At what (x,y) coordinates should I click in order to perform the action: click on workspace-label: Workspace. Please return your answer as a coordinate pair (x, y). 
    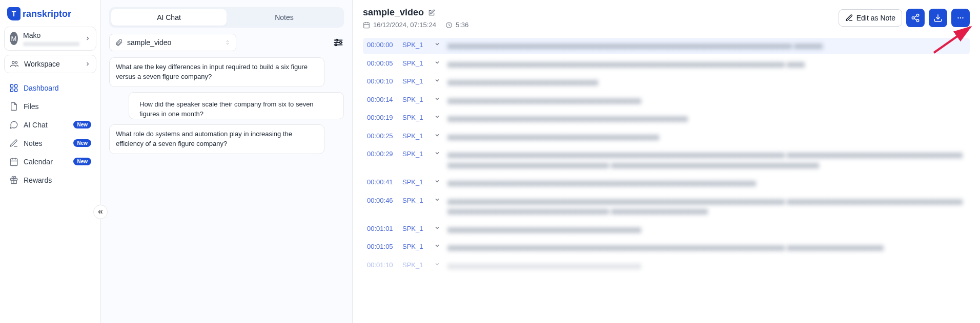
    Looking at the image, I should click on (52, 64).